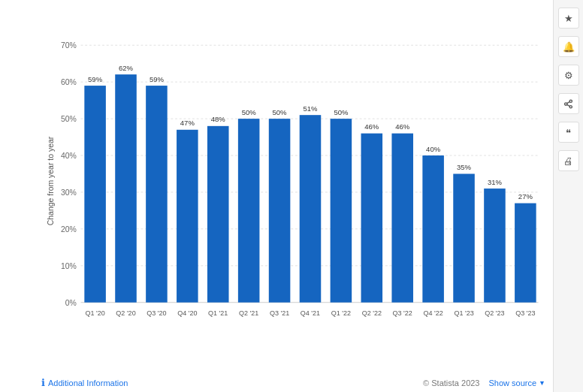 This screenshot has width=583, height=392. Describe the element at coordinates (88, 383) in the screenshot. I see `additional-info-text: Additional Information` at that location.